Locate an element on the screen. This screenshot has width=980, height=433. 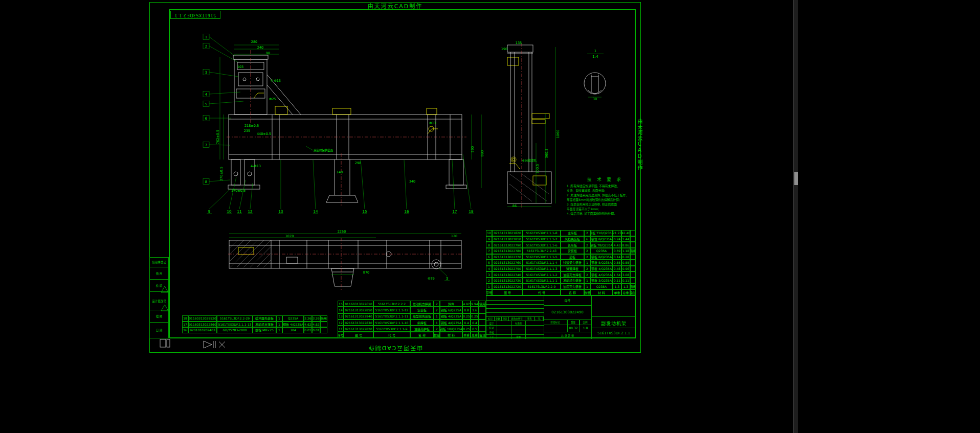
table-cell: 5161TXS3DF.2.1.1-9 is located at coordinates (392, 329).